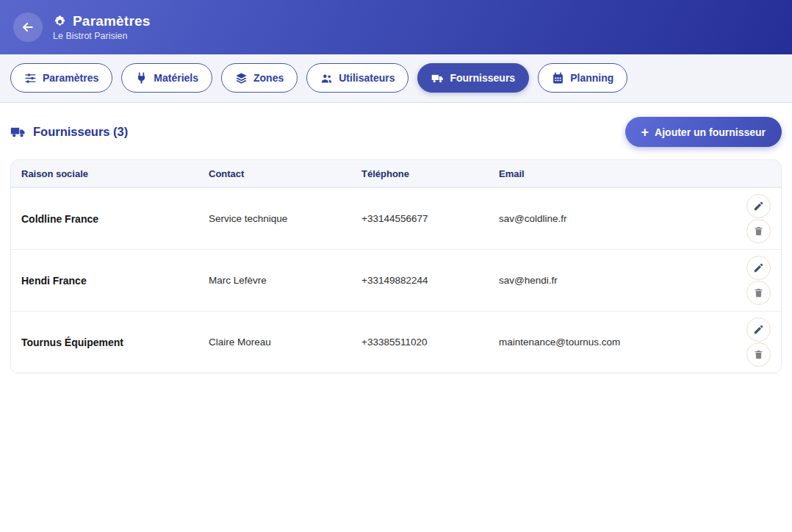 The image size is (792, 532). What do you see at coordinates (28, 27) in the screenshot?
I see `back-button` at bounding box center [28, 27].